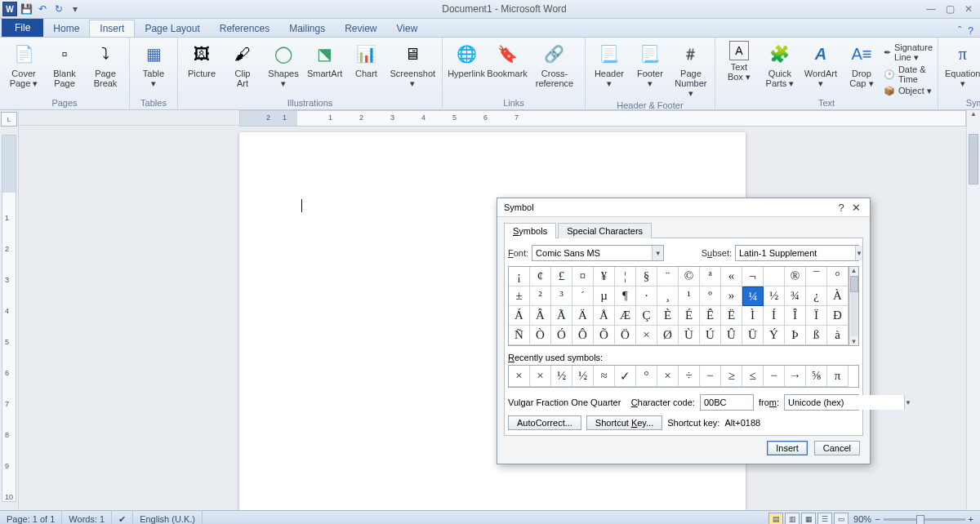  What do you see at coordinates (519, 316) in the screenshot?
I see `symbol-cell: Á` at bounding box center [519, 316].